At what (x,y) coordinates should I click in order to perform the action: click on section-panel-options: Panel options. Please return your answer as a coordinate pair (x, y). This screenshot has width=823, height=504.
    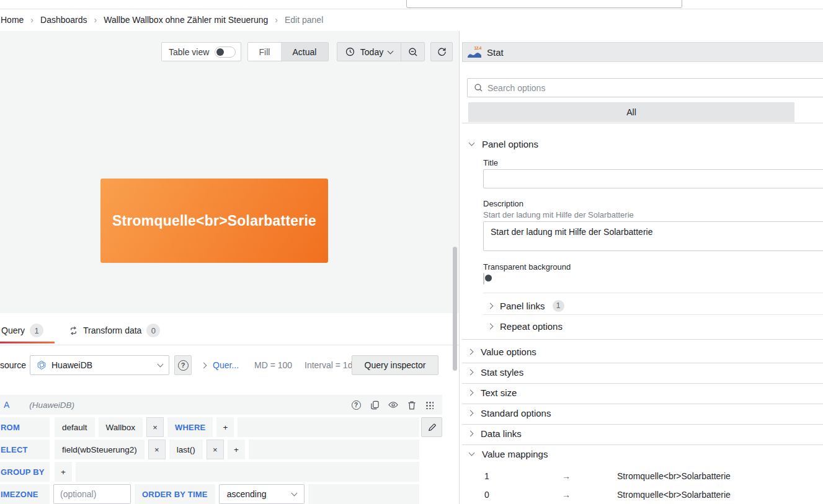
    Looking at the image, I should click on (643, 144).